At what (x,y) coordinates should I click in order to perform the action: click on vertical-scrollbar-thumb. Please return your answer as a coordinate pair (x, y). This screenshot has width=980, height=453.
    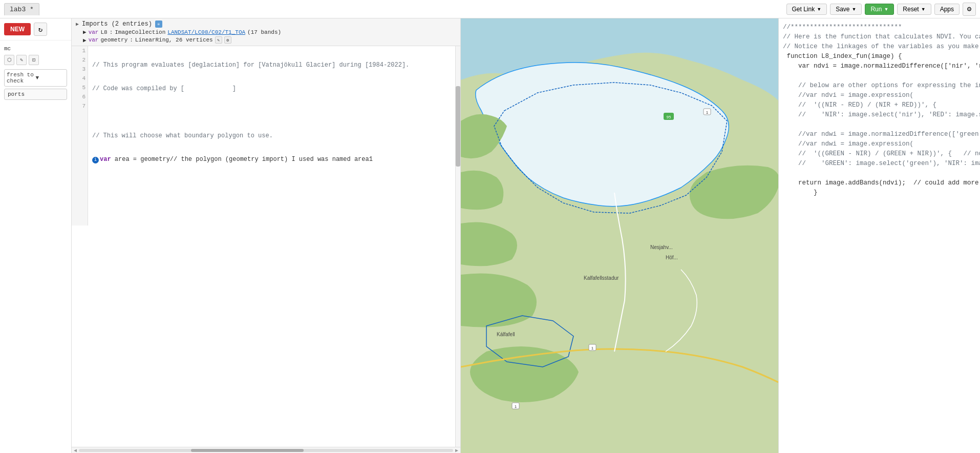
    Looking at the image, I should click on (458, 126).